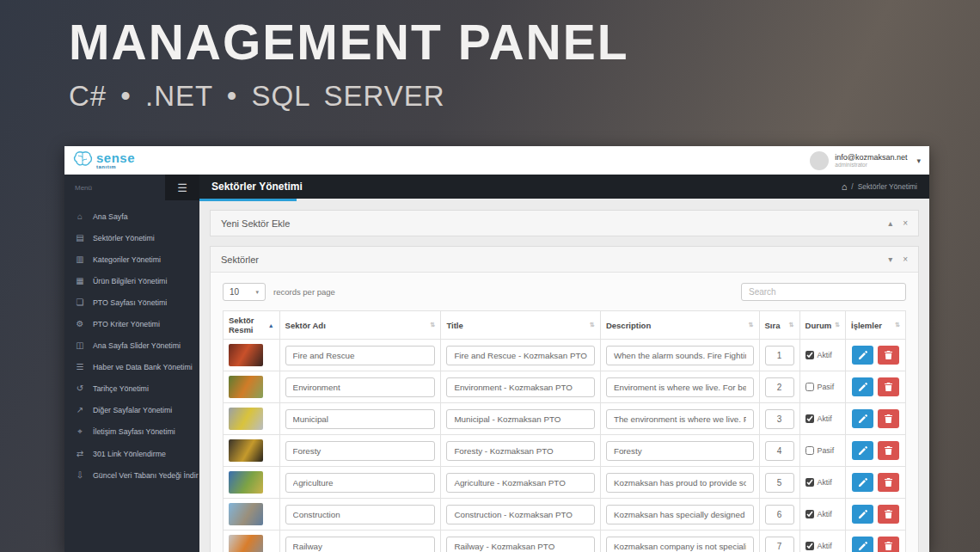 The width and height of the screenshot is (980, 552). What do you see at coordinates (132, 409) in the screenshot?
I see `sidebar-item-diger-sayfalar: ↗ Diğer Sayfalar Yönetimi` at bounding box center [132, 409].